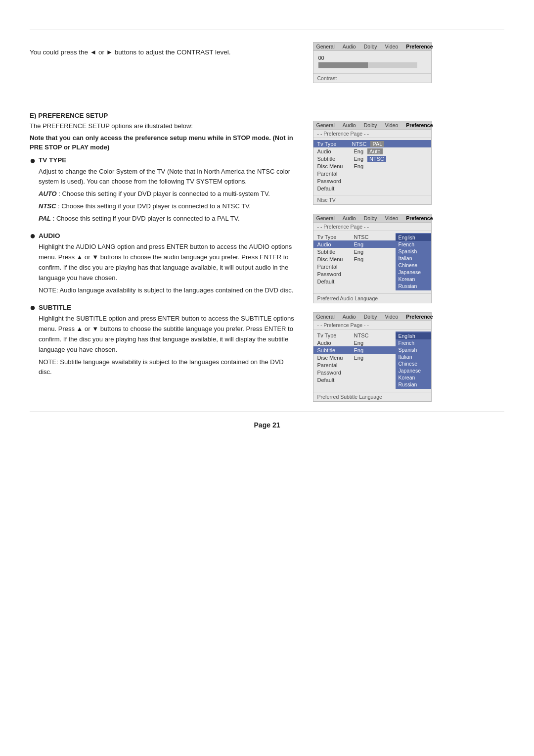  What do you see at coordinates (413, 336) in the screenshot?
I see `subtitle-opt-english: English` at bounding box center [413, 336].